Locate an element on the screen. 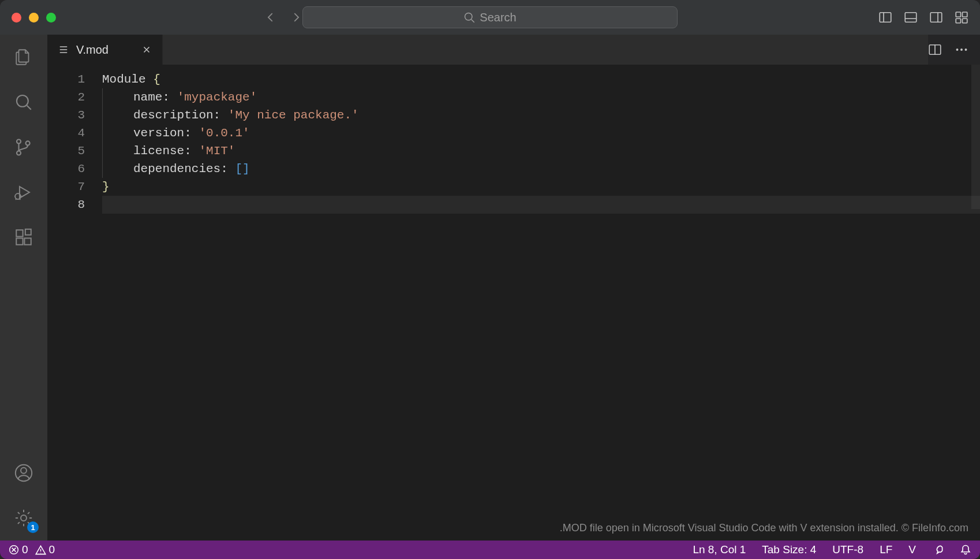  code-token: 'My nice package.' is located at coordinates (293, 115).